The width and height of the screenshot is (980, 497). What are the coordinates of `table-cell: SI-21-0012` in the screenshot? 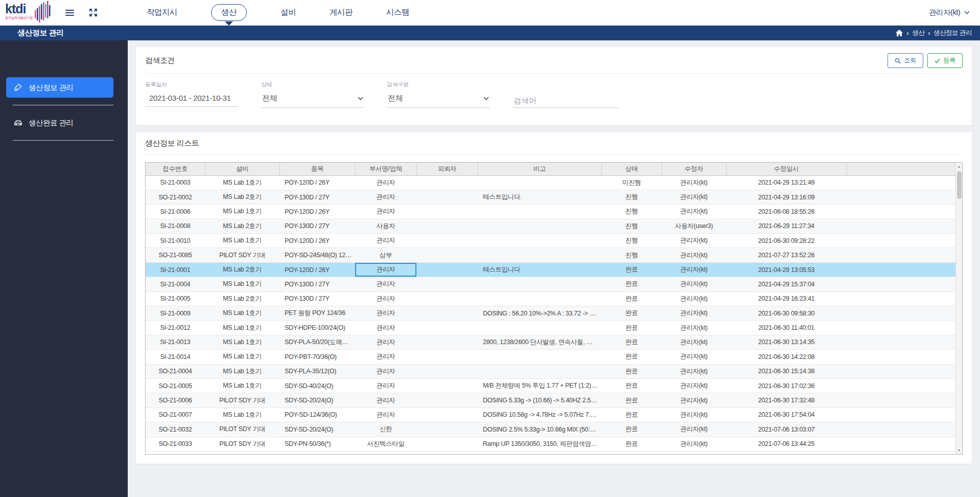 It's located at (175, 328).